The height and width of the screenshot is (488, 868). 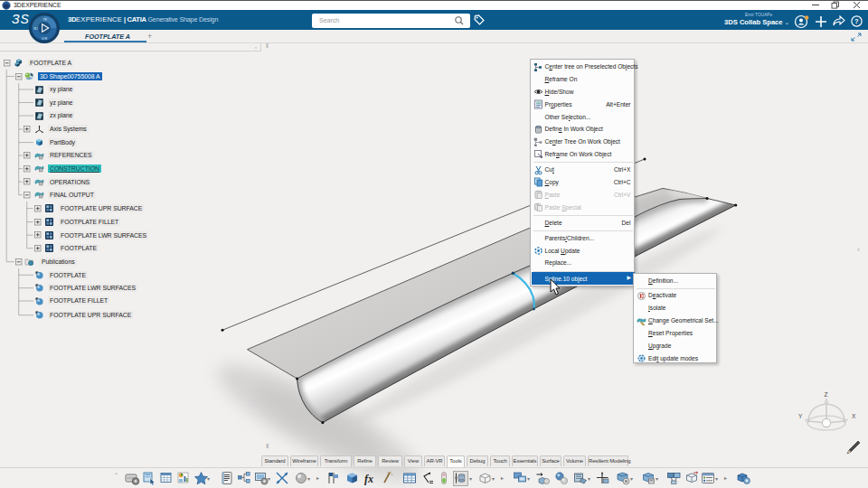 I want to click on svg-text: 7F, so click(x=45, y=20).